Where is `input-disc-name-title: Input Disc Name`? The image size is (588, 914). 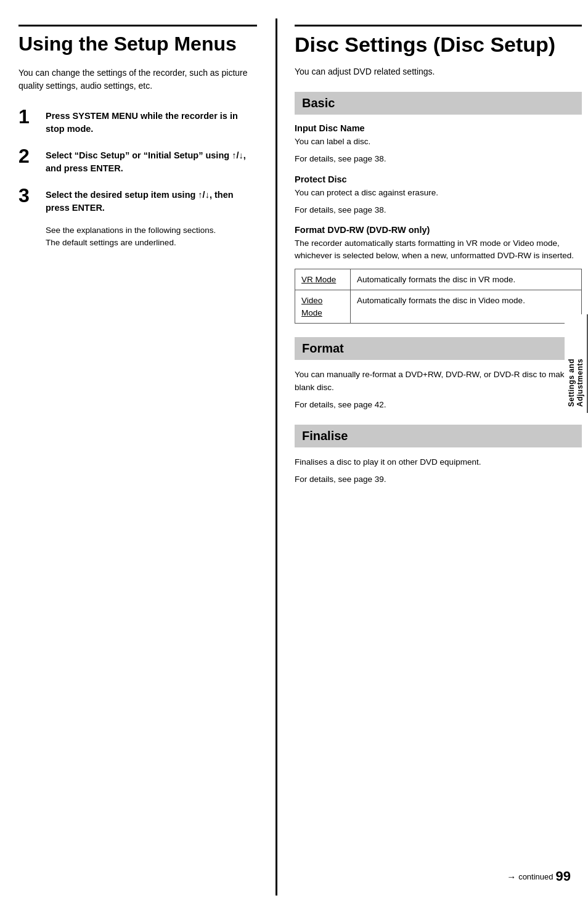
input-disc-name-title: Input Disc Name is located at coordinates (438, 128).